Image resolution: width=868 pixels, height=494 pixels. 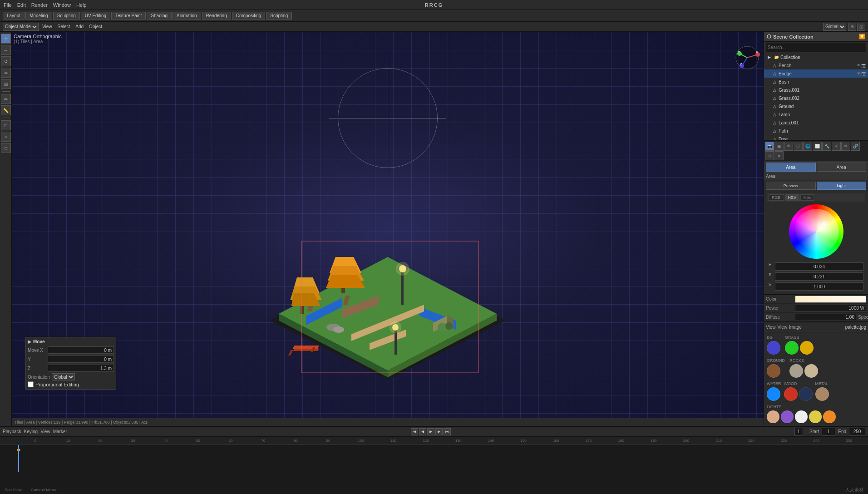 I want to click on outliner-filter: 🔽, so click(x=862, y=36).